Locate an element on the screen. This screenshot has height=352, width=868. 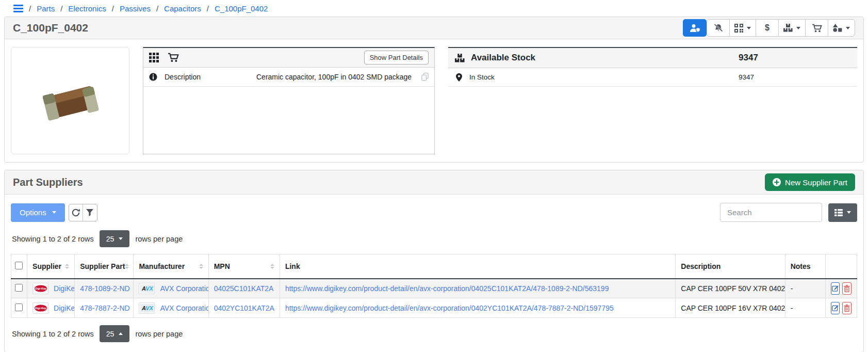
breadcrumb-item-passives: Passives is located at coordinates (135, 8).